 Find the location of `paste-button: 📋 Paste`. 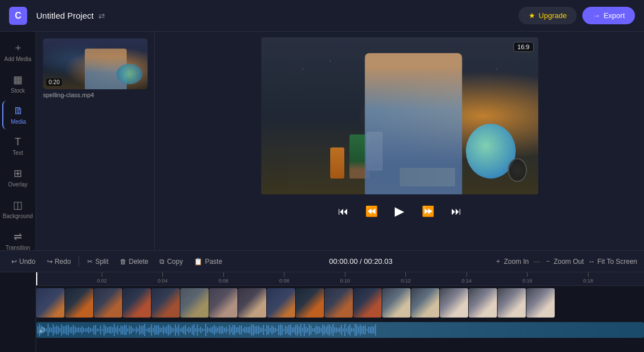

paste-button: 📋 Paste is located at coordinates (208, 262).